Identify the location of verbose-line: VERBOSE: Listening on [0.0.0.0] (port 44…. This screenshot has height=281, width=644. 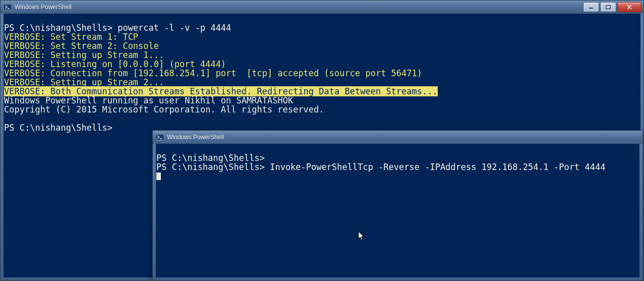
(115, 64).